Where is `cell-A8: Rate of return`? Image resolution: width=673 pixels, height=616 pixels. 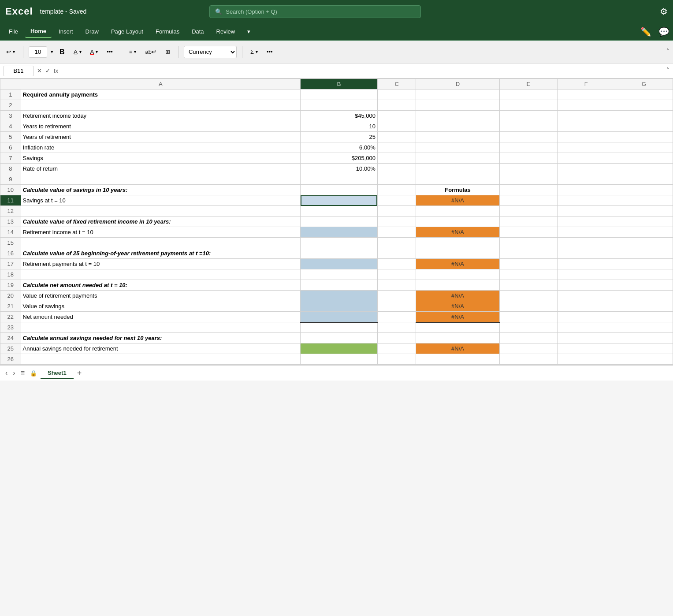
cell-A8: Rate of return is located at coordinates (160, 169).